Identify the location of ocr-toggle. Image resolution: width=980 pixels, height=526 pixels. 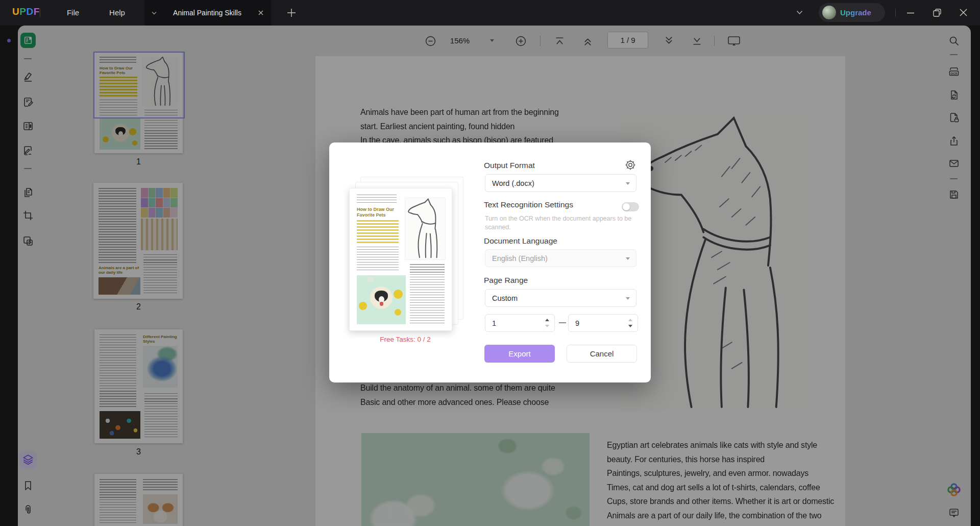
(630, 207).